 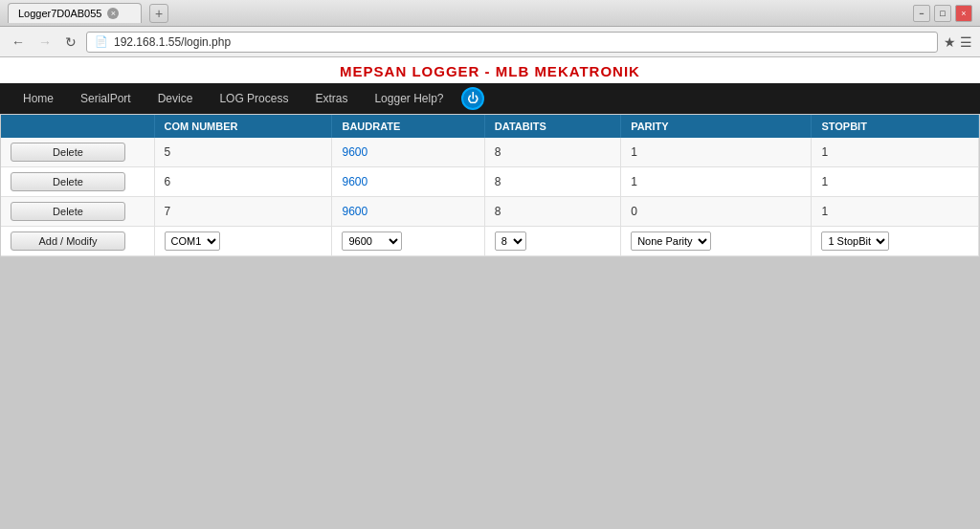 What do you see at coordinates (943, 13) in the screenshot?
I see `window-controls: − □ ×` at bounding box center [943, 13].